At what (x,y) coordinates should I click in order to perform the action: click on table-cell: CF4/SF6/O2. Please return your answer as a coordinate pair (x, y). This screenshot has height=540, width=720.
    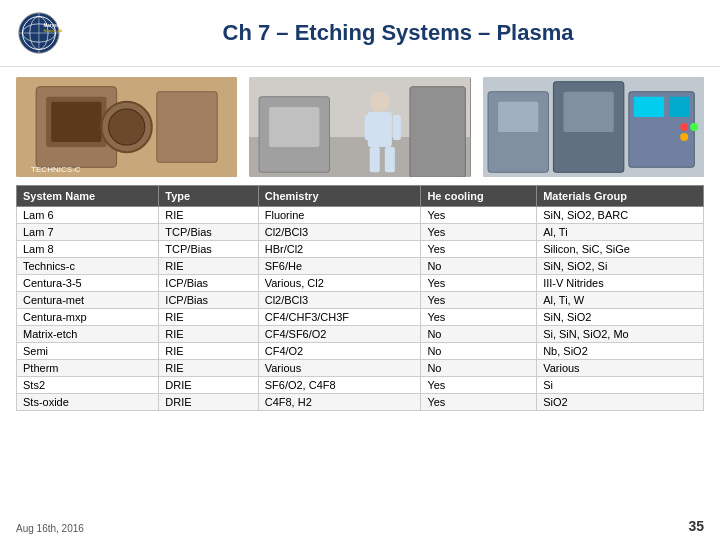
    Looking at the image, I should click on (340, 334).